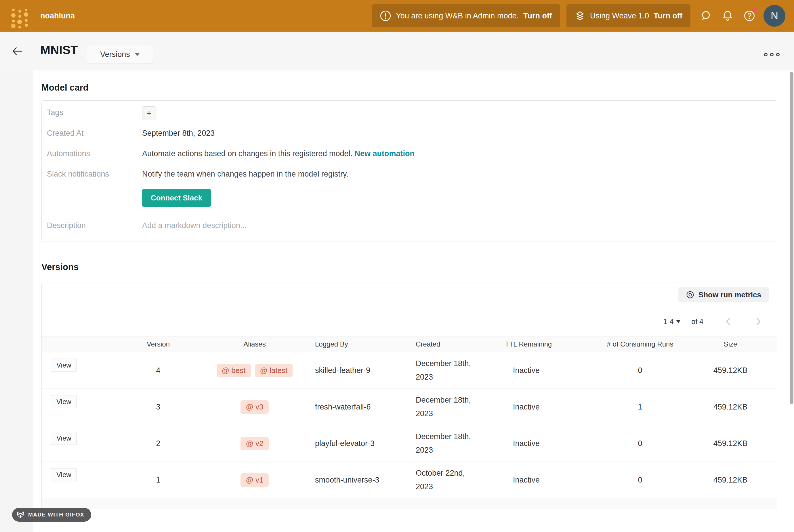 The image size is (794, 532). I want to click on notifications-bell-icon, so click(727, 16).